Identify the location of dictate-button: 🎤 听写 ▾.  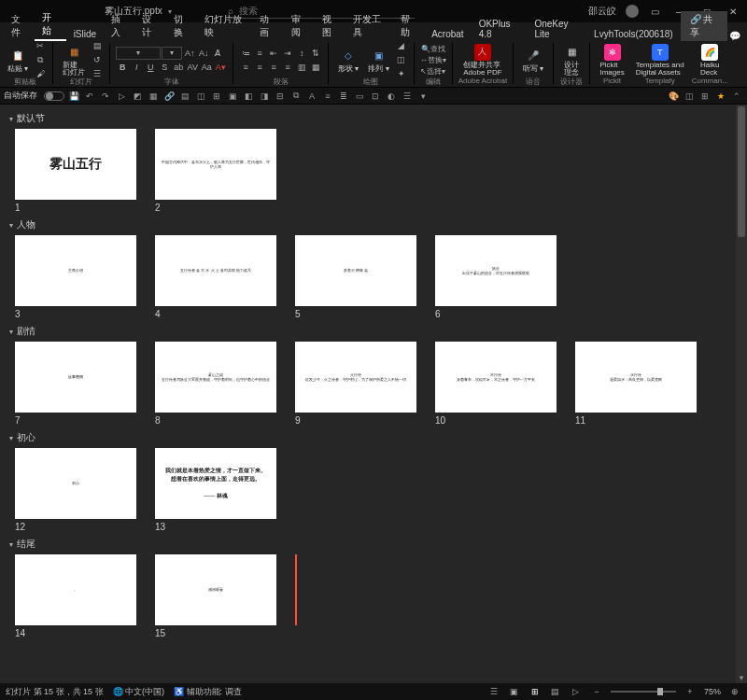
(533, 60).